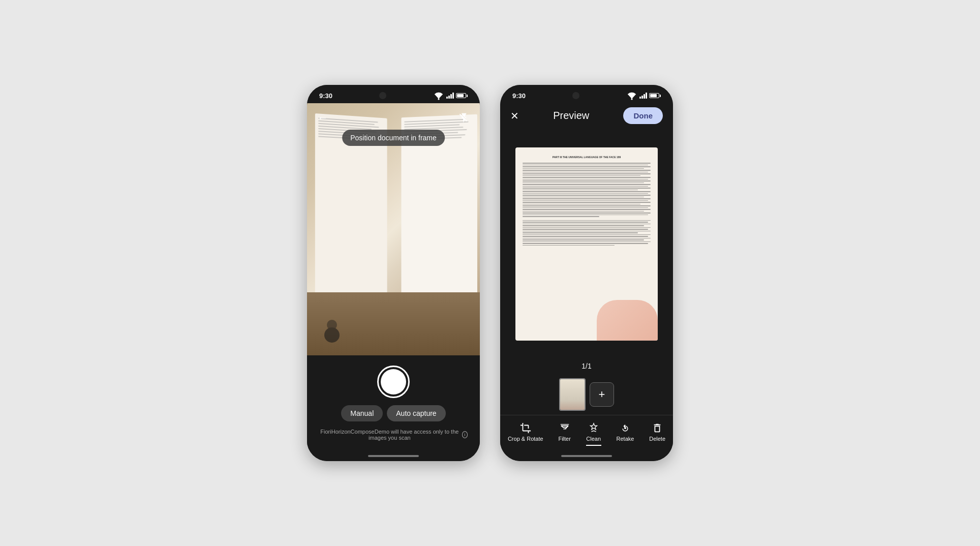 The image size is (980, 546). Describe the element at coordinates (587, 456) in the screenshot. I see `preview-home-bar` at that location.